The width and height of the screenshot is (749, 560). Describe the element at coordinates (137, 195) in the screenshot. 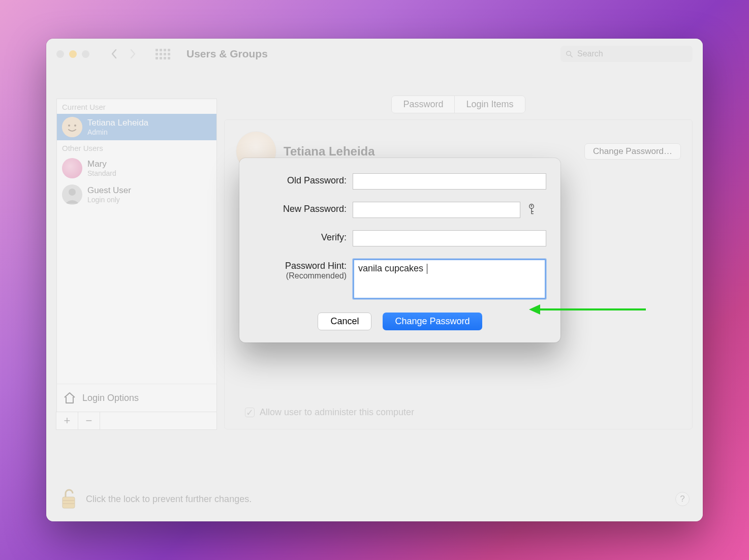

I see `user-row-guest: Guest User Login only` at that location.